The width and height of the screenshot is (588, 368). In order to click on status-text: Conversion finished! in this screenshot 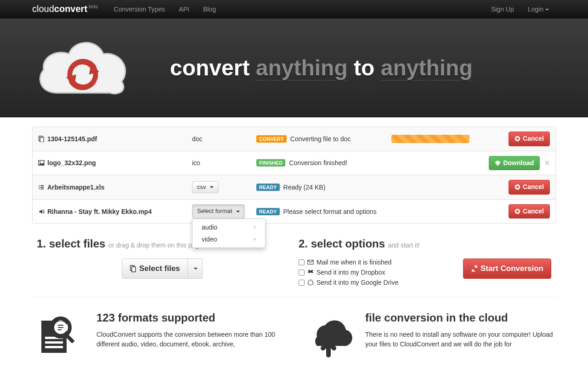, I will do `click(318, 163)`.